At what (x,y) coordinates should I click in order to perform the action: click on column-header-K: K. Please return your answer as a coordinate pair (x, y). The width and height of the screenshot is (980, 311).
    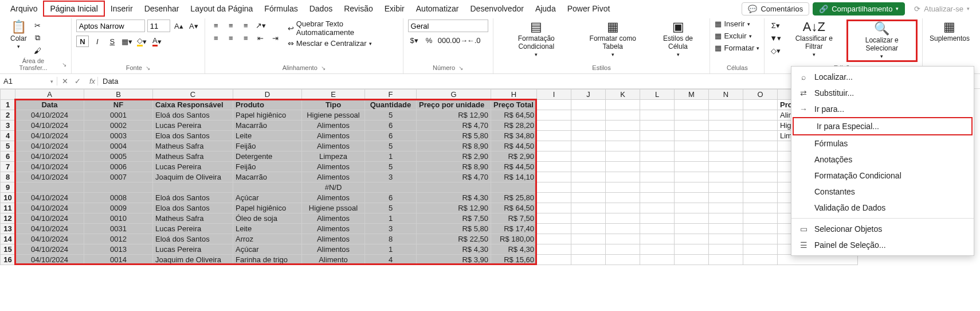
    Looking at the image, I should click on (623, 95).